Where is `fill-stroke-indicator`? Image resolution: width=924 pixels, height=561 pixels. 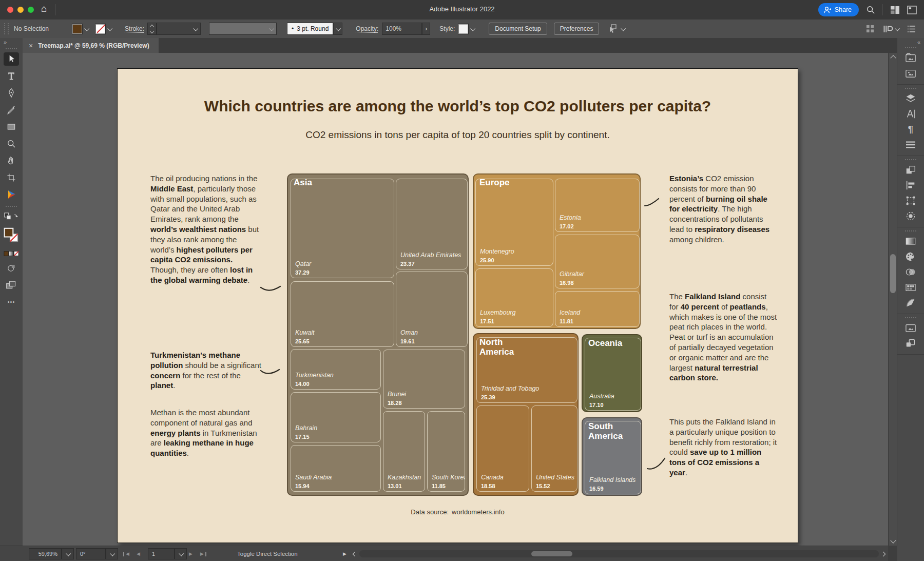
fill-stroke-indicator is located at coordinates (11, 236).